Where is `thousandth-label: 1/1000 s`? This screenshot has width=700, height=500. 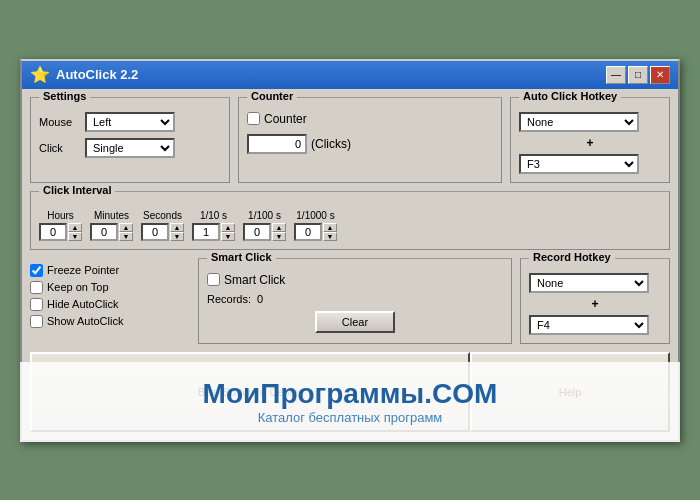
thousandth-label: 1/1000 s is located at coordinates (315, 216).